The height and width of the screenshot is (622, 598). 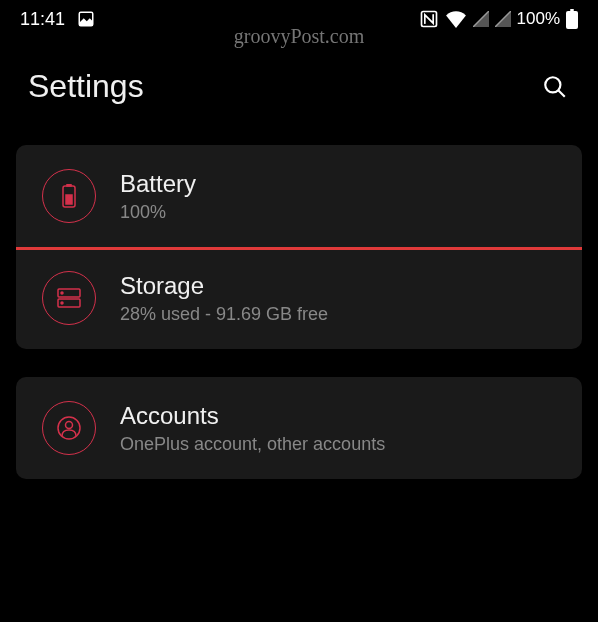 I want to click on settings-header: Settings, so click(x=299, y=84).